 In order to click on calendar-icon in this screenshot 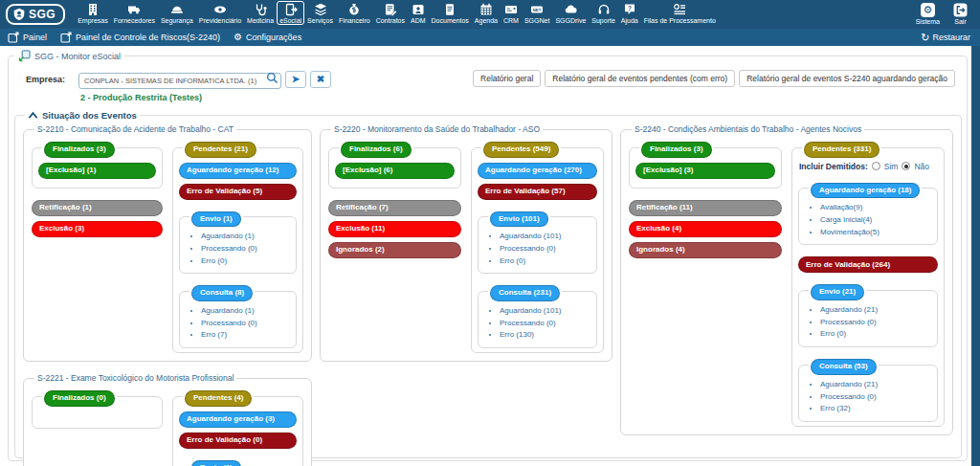, I will do `click(486, 10)`.